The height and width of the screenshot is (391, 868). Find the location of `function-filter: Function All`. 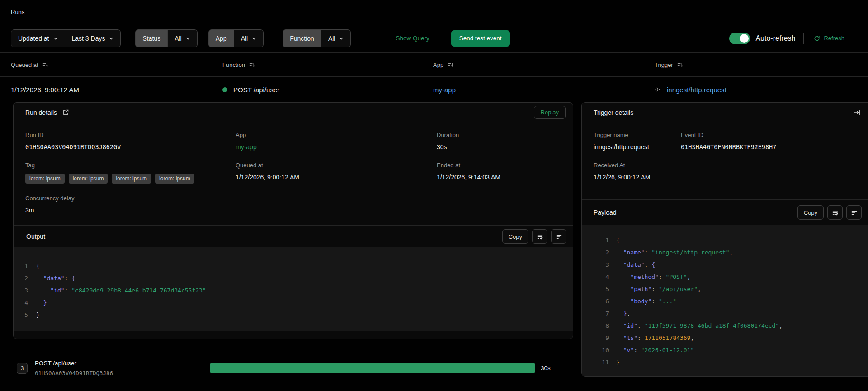

function-filter: Function All is located at coordinates (316, 38).